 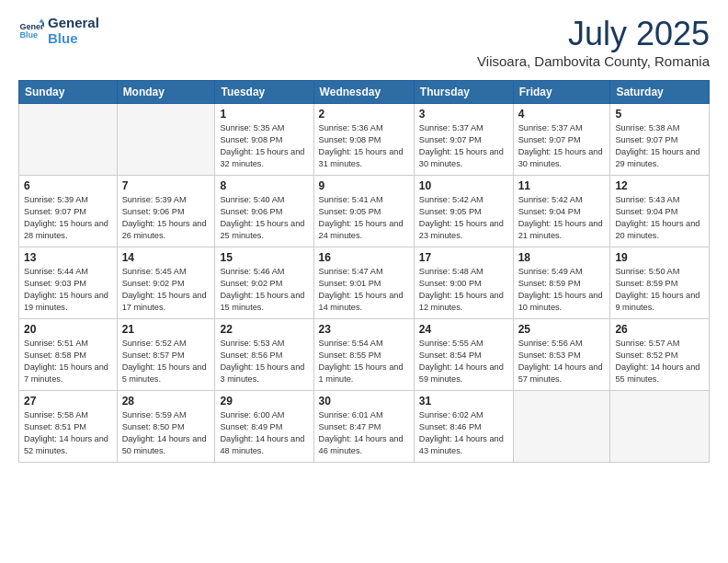 What do you see at coordinates (563, 114) in the screenshot?
I see `day-number: 4` at bounding box center [563, 114].